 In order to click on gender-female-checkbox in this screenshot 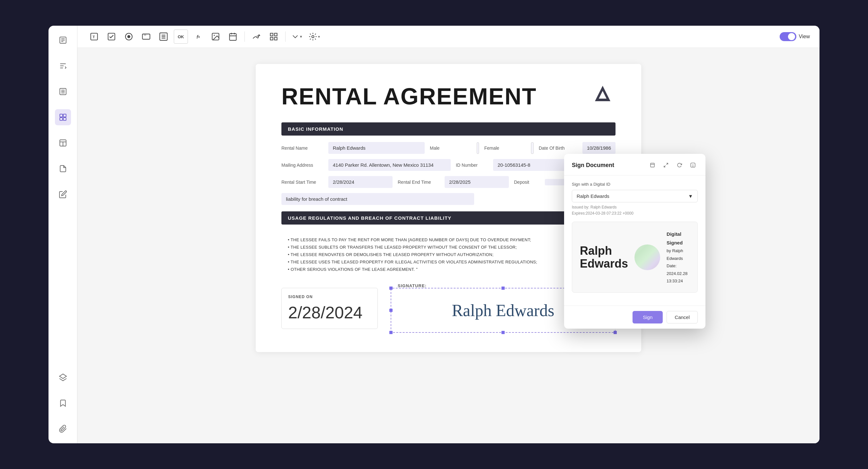, I will do `click(532, 148)`.